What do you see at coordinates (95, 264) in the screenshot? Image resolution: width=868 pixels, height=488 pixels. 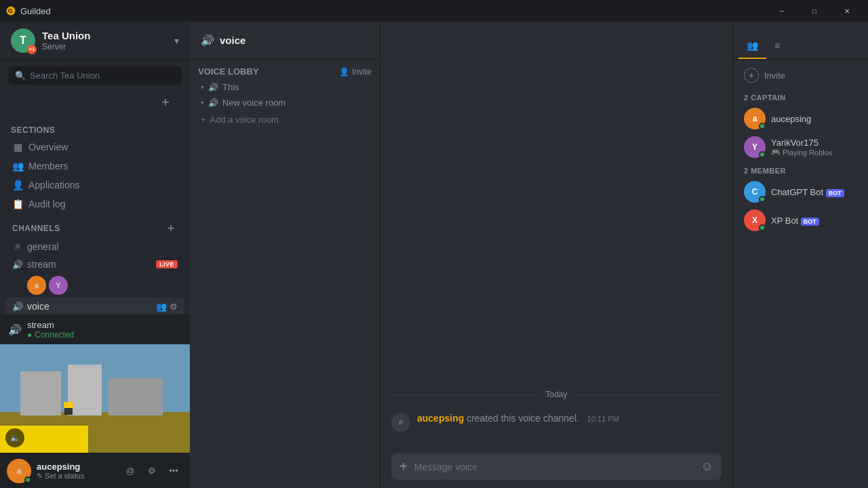 I see `channel-item-stream: 🔊 stream LIVE` at bounding box center [95, 264].